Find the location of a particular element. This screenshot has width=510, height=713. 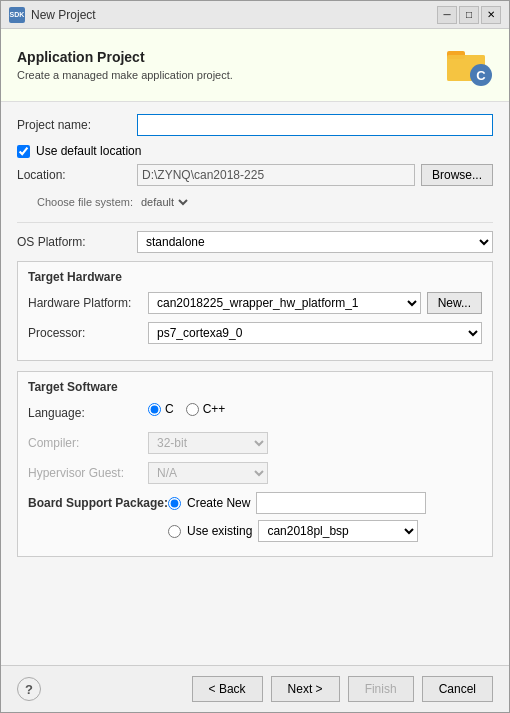

location-label: Location: is located at coordinates (77, 175).